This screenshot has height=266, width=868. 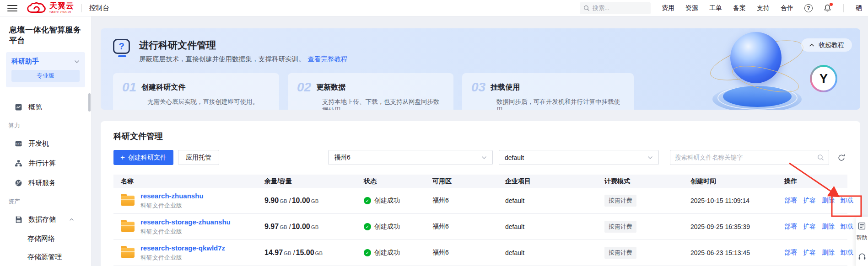 What do you see at coordinates (50, 8) in the screenshot?
I see `brand-logo: 天翼云 State Cloud` at bounding box center [50, 8].